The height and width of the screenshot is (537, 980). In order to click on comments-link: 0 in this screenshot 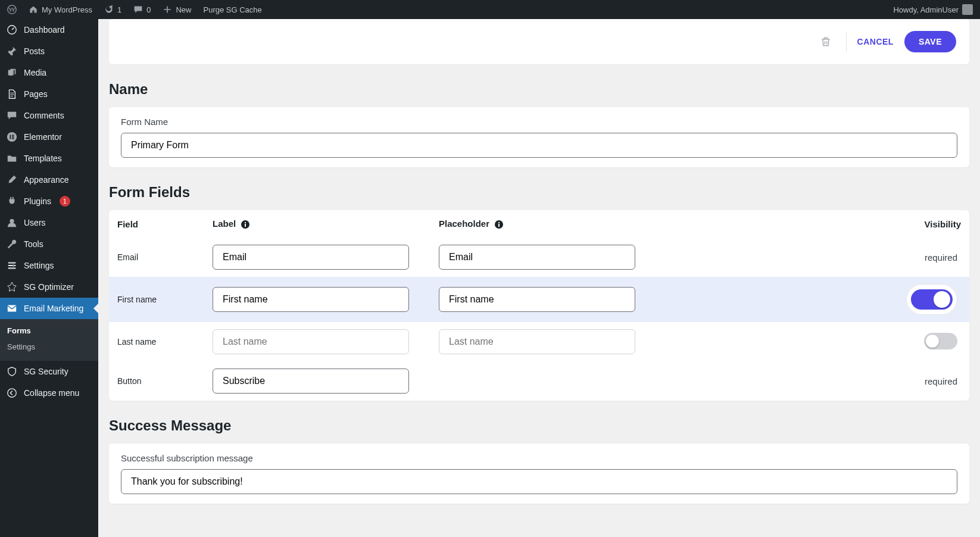, I will do `click(142, 10)`.